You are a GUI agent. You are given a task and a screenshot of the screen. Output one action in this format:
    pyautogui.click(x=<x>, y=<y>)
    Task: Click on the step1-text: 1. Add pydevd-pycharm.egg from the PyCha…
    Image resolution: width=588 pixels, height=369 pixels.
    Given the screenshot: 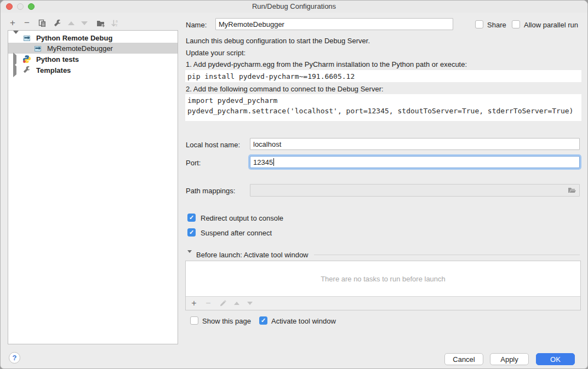 What is the action you would take?
    pyautogui.click(x=327, y=65)
    